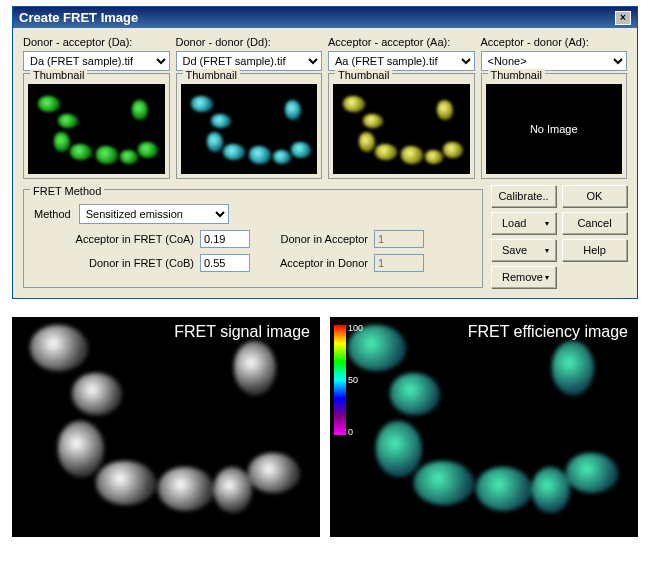 Image resolution: width=650 pixels, height=565 pixels. What do you see at coordinates (554, 108) in the screenshot?
I see `channel-ad: Acceptor - donor (Ad): <None> Thumbnail …` at bounding box center [554, 108].